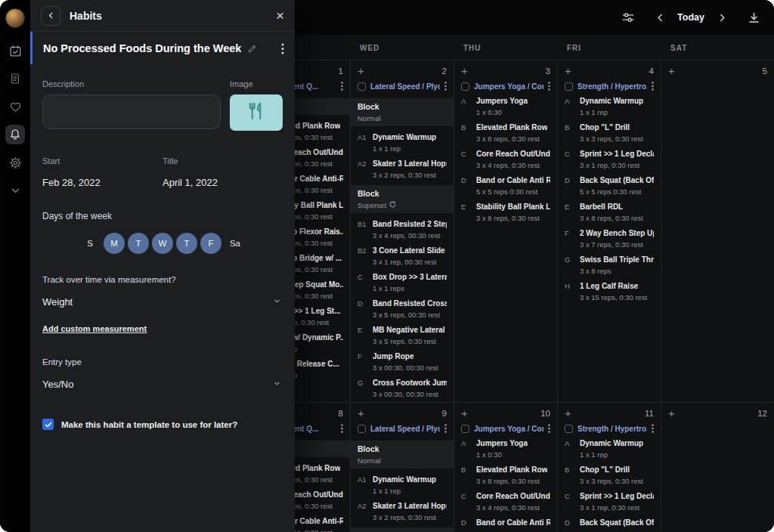  I want to click on exercise-row: B23 Cone Lateral Slide3 x 1 rep, 00:30 r…, so click(402, 255).